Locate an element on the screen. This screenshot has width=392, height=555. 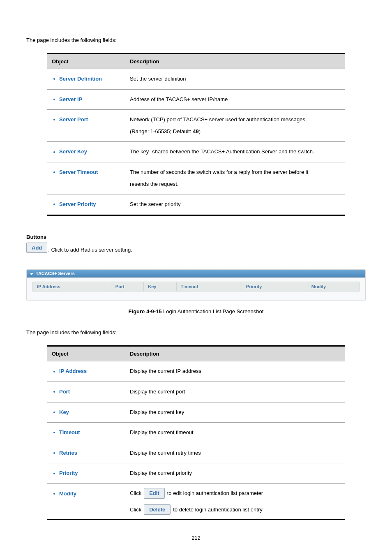
table-row: Server Priority Set the server priority is located at coordinates (196, 205).